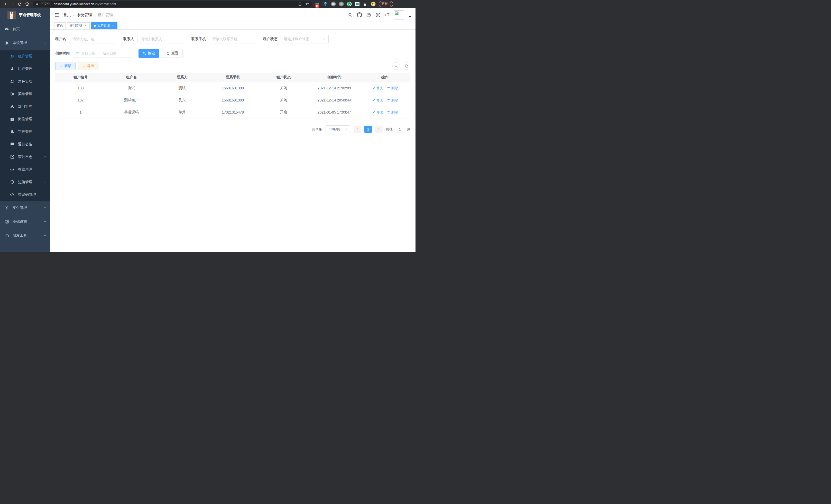  What do you see at coordinates (12, 56) in the screenshot?
I see `tenant-users-icon` at bounding box center [12, 56].